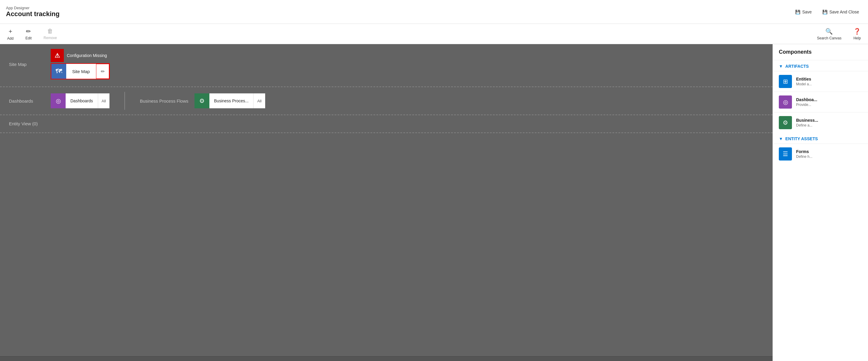 The image size is (868, 361). What do you see at coordinates (807, 102) in the screenshot?
I see `dashboards-text: Dashboa... Provide...` at bounding box center [807, 102].